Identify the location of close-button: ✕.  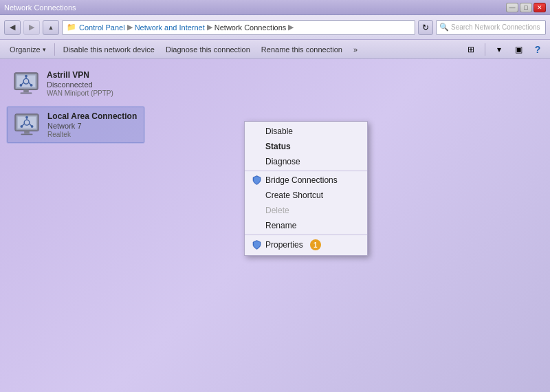
(540, 8).